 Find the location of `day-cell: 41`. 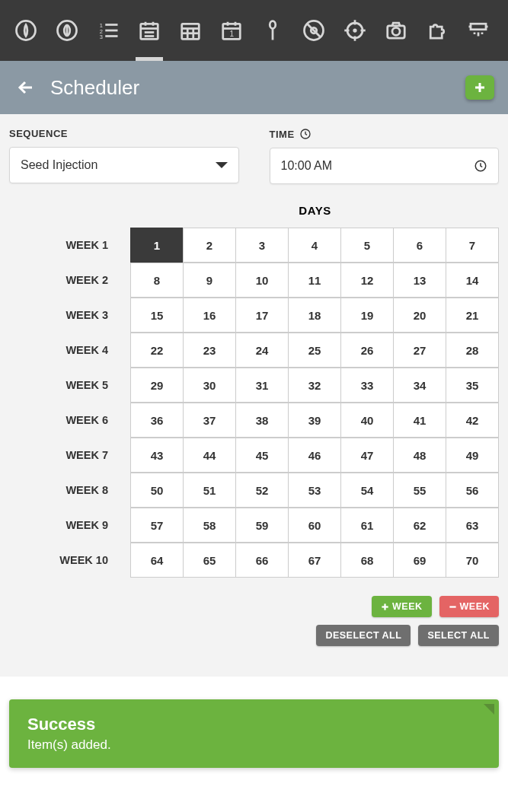

day-cell: 41 is located at coordinates (420, 420).